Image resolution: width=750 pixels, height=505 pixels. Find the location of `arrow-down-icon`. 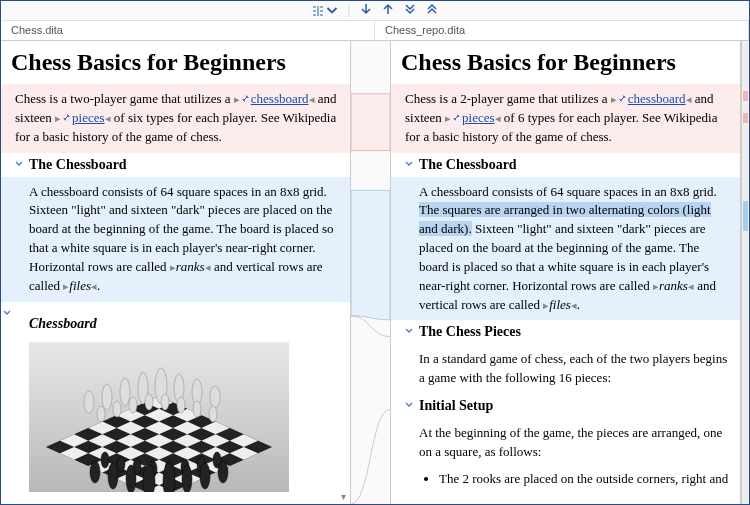

arrow-down-icon is located at coordinates (366, 9).